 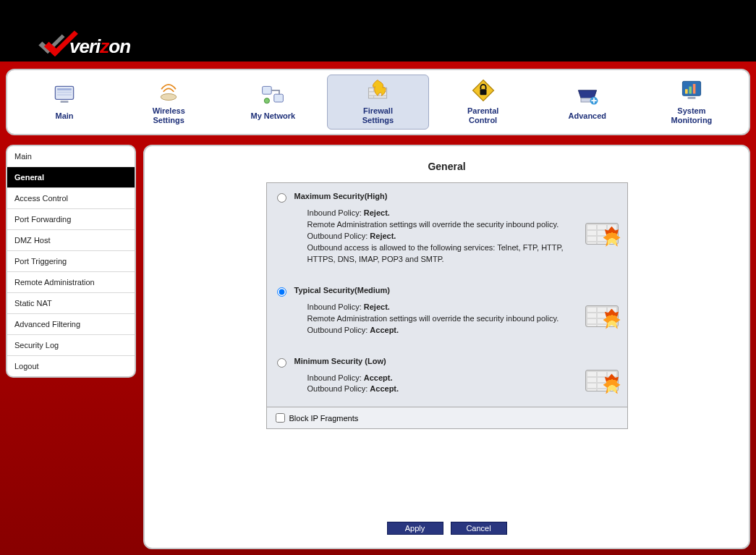 What do you see at coordinates (434, 384) in the screenshot?
I see `security-description: Inbound Policy: Accept.Outbound Policy: …` at bounding box center [434, 384].